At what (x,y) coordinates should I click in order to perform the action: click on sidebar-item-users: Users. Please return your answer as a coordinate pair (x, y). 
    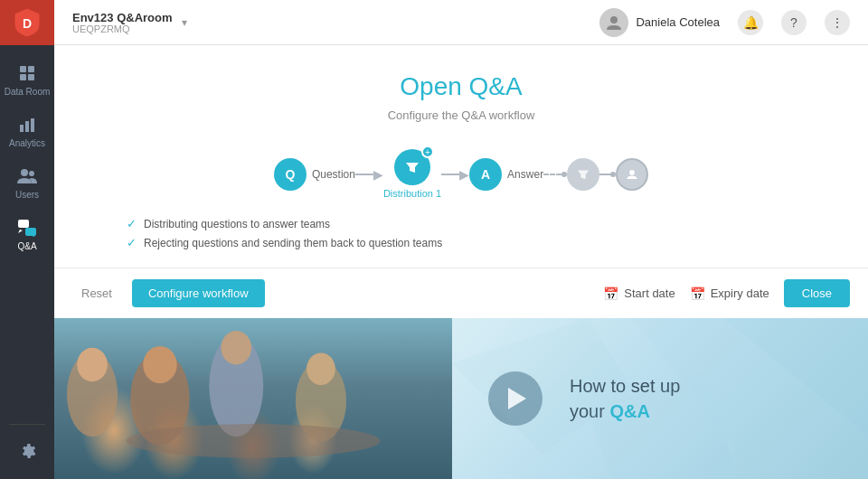
    Looking at the image, I should click on (27, 183).